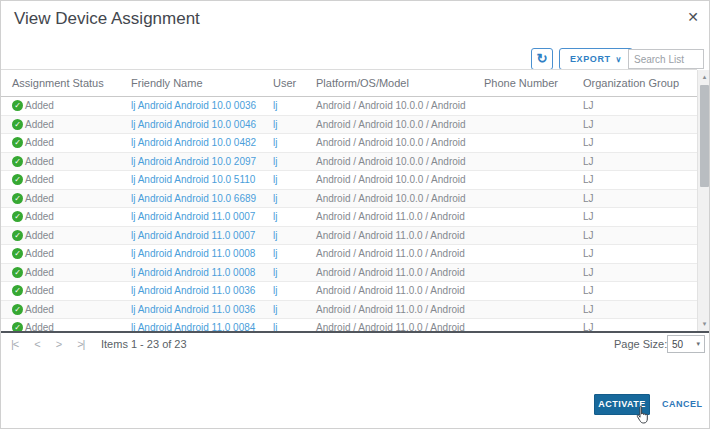 The height and width of the screenshot is (429, 710). I want to click on table-row: ✓ Added lj Android Android 10.0 6689 lj …, so click(349, 200).